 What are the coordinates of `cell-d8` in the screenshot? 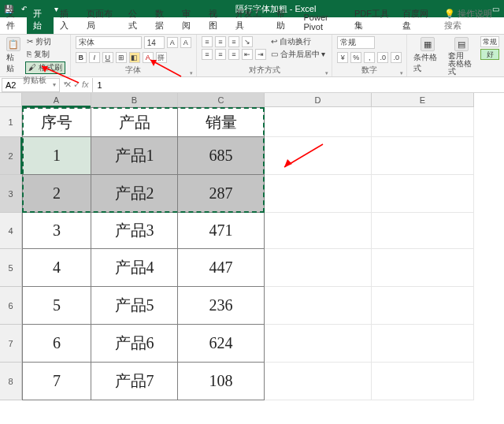 It's located at (318, 381).